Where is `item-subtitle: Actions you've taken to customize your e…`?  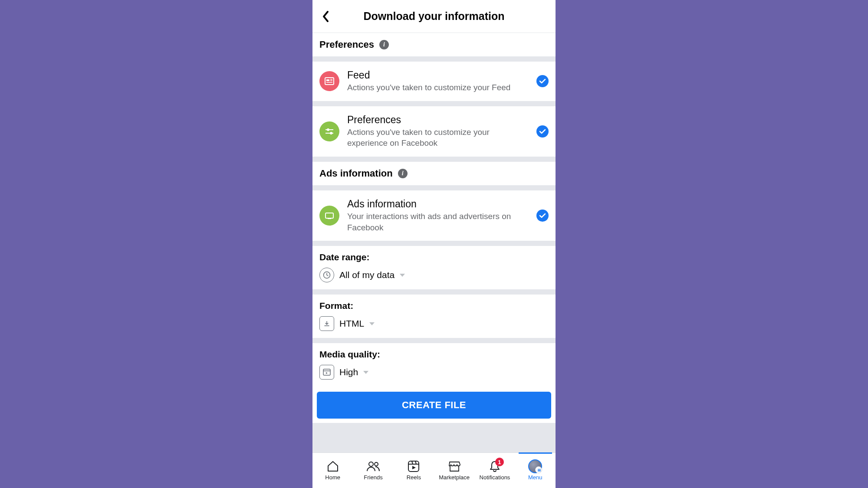 item-subtitle: Actions you've taken to customize your e… is located at coordinates (438, 138).